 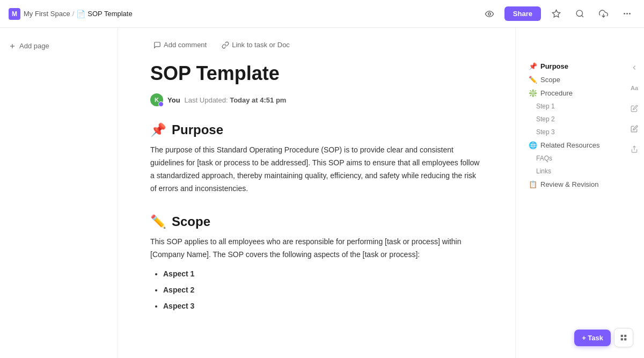 What do you see at coordinates (573, 158) in the screenshot?
I see `toc-item-faqs: FAQs` at bounding box center [573, 158].